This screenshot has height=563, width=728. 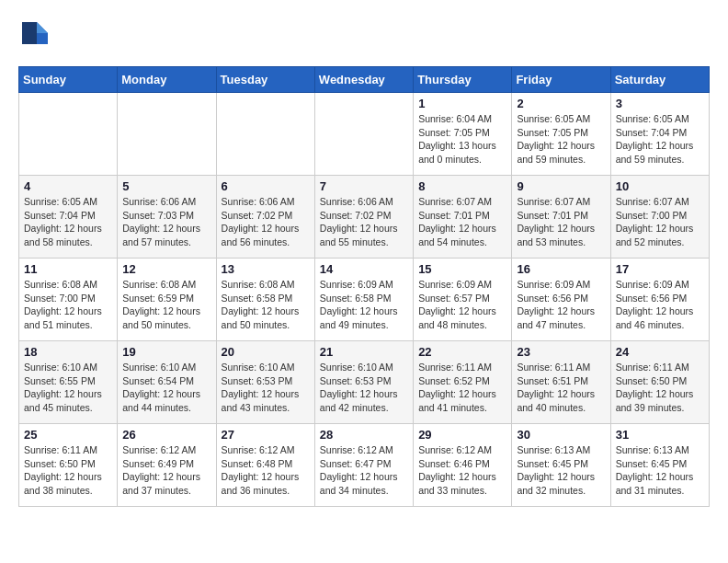 What do you see at coordinates (462, 351) in the screenshot?
I see `day-number: 22` at bounding box center [462, 351].